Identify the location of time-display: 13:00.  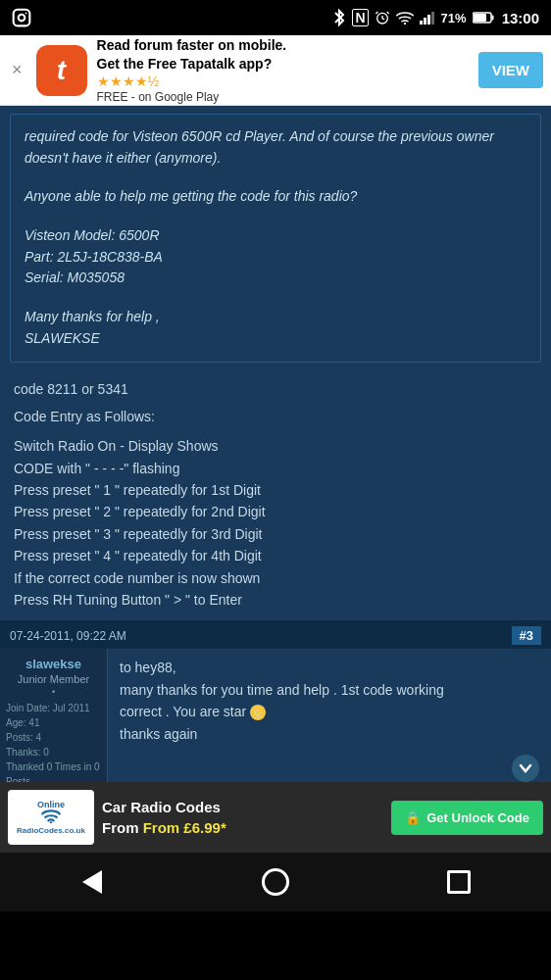
(521, 18).